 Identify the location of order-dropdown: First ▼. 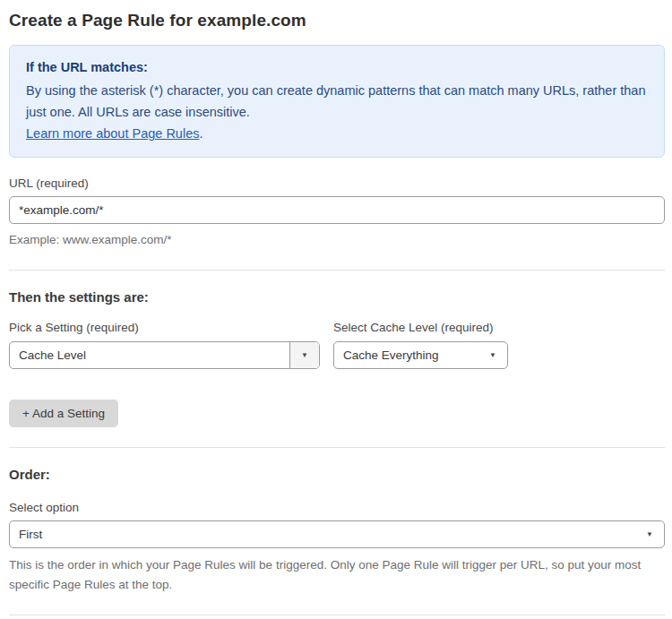
(337, 534).